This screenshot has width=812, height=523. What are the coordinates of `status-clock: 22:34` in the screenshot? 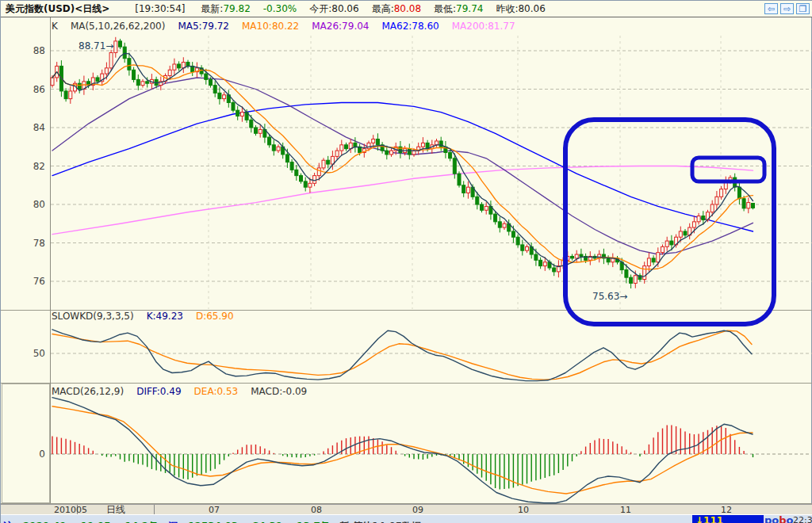 It's located at (802, 519).